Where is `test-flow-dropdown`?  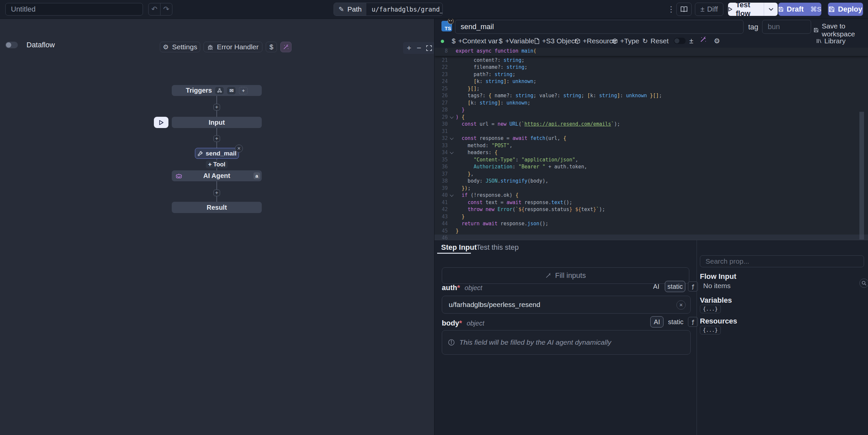 test-flow-dropdown is located at coordinates (771, 9).